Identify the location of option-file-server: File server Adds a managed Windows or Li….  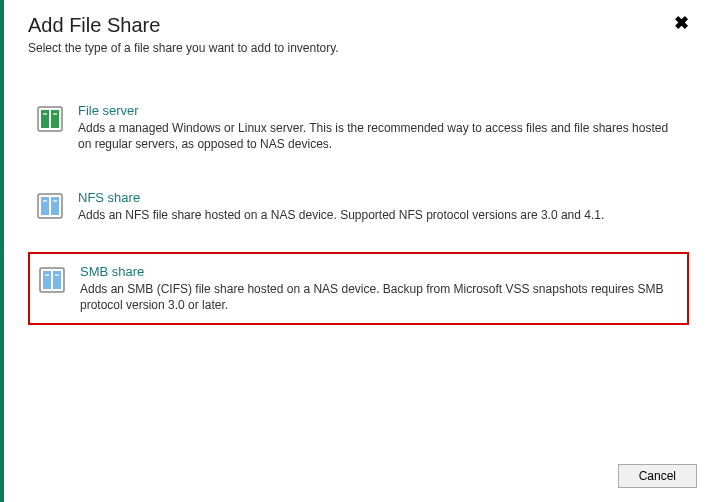
(358, 128).